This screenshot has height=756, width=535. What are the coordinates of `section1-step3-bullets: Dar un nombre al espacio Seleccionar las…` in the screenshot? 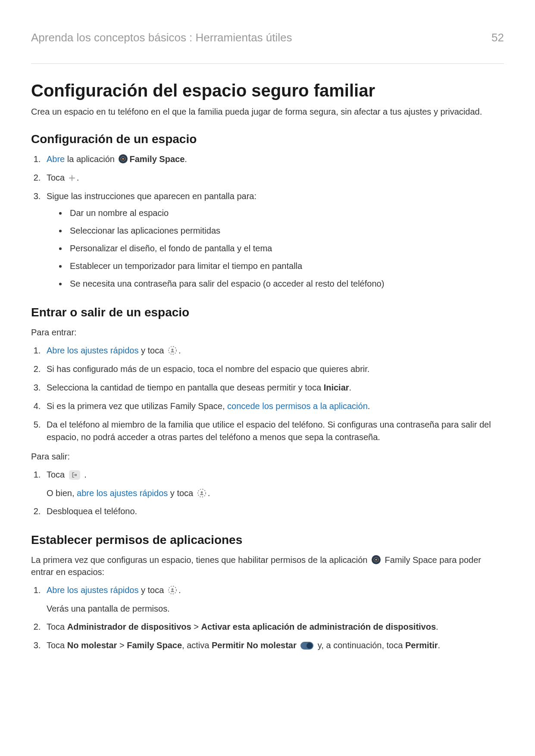 It's located at (275, 248).